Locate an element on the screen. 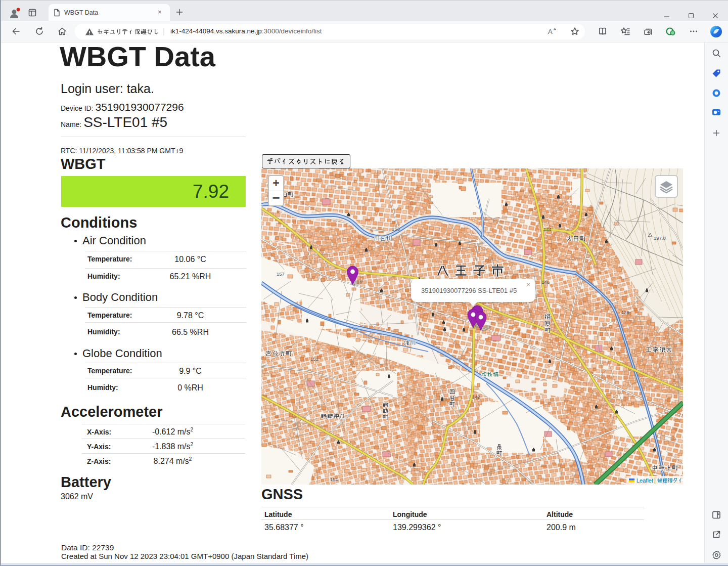 This screenshot has width=728, height=566. svg-text: Leaflet is located at coordinates (645, 481).